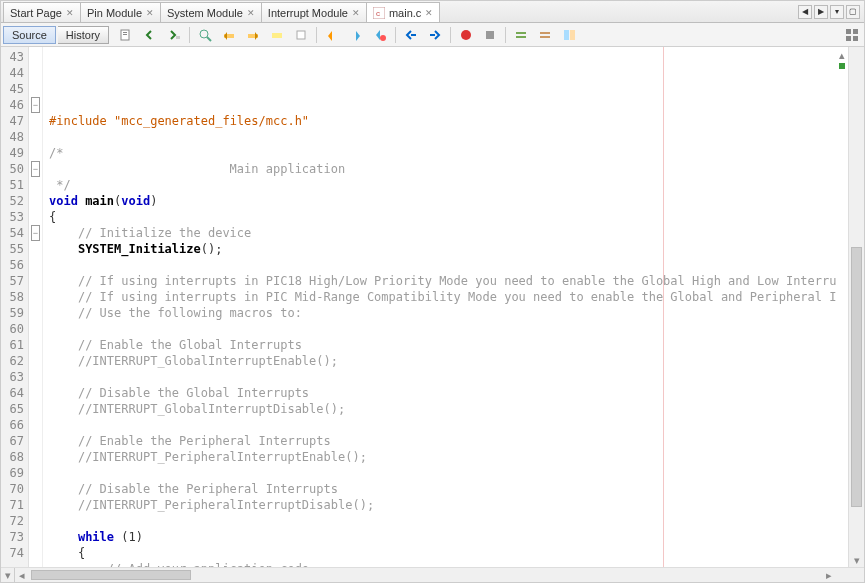 The width and height of the screenshot is (865, 583). What do you see at coordinates (442, 537) in the screenshot?
I see `code-line: while (1)` at bounding box center [442, 537].